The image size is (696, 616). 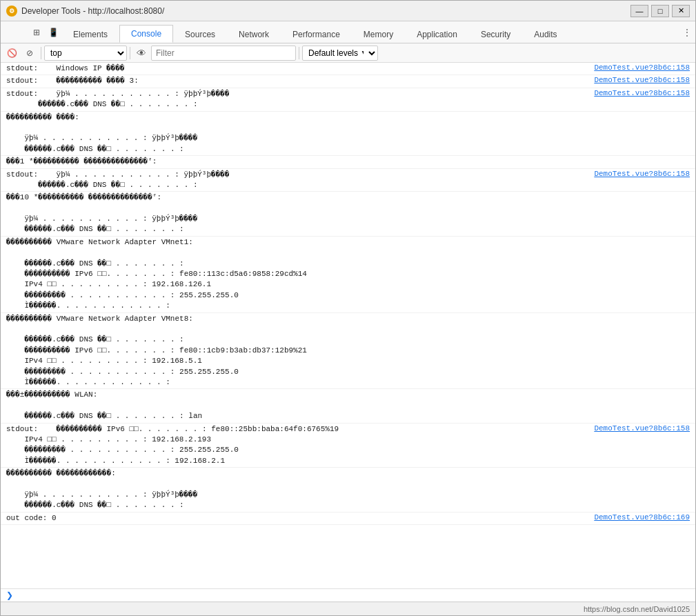 What do you see at coordinates (348, 608) in the screenshot?
I see `status-bar: https://blog.csdn.net/David1025` at bounding box center [348, 608].